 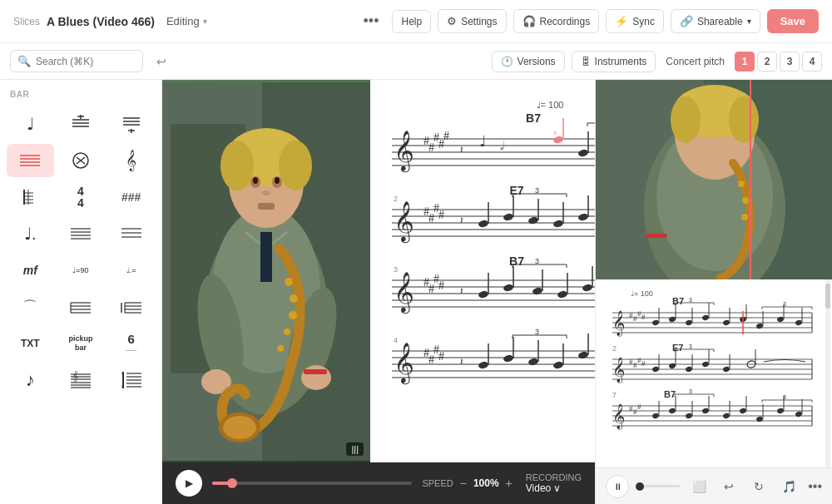 I want to click on versions-label: Versions, so click(x=537, y=62).